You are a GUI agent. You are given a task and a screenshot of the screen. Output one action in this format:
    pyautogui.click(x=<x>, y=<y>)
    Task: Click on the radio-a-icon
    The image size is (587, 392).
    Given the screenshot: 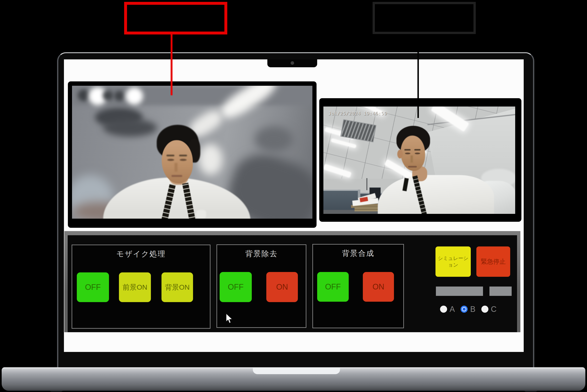 What is the action you would take?
    pyautogui.click(x=444, y=309)
    